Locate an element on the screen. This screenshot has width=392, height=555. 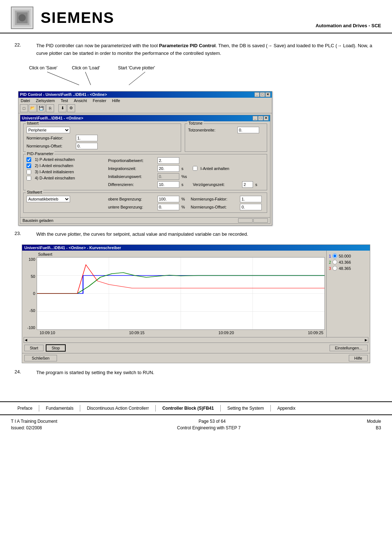
check3-row: 3) I-Anteil initialisieren is located at coordinates (65, 172).